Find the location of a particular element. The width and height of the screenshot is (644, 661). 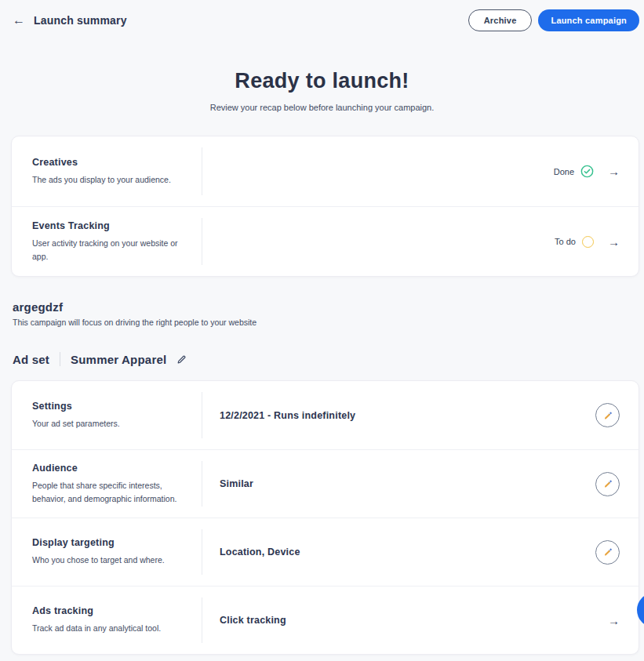

row-value: Click tracking is located at coordinates (398, 620).